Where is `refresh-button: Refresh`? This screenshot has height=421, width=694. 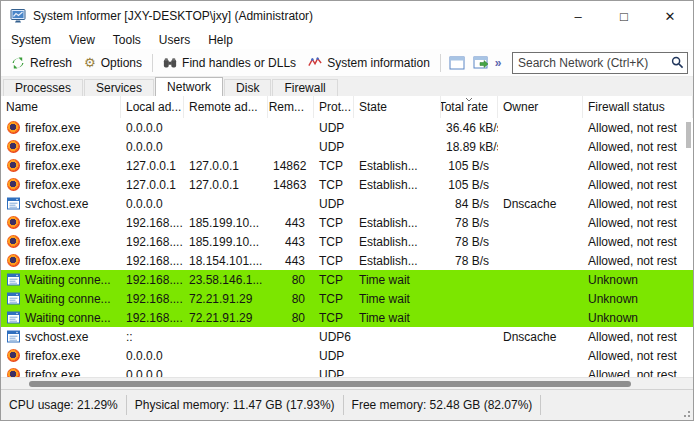
refresh-button: Refresh is located at coordinates (42, 63).